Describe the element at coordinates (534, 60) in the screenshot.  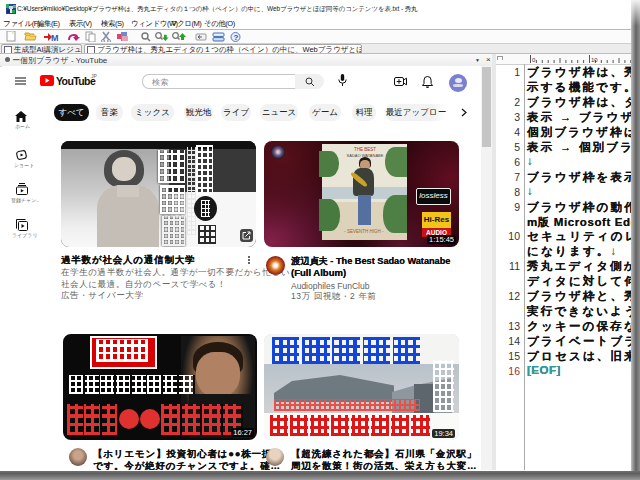
I see `svg-text: 0` at that location.